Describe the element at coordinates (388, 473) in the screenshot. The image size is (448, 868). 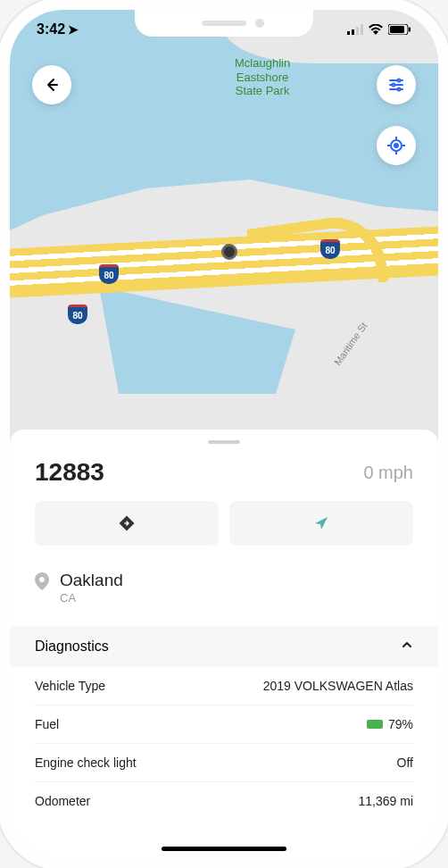
I see `vehicle-speed: 0 mph` at that location.